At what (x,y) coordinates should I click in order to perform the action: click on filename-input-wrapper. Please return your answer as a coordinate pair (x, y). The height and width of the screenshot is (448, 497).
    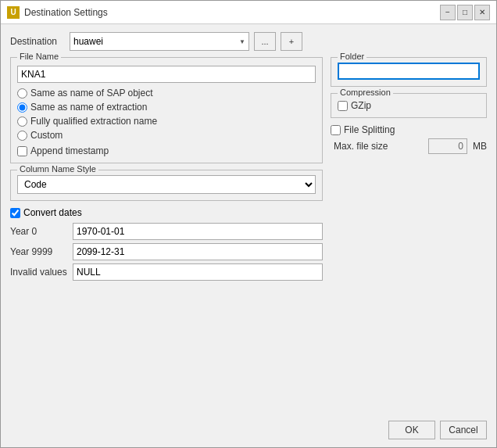
    Looking at the image, I should click on (166, 74).